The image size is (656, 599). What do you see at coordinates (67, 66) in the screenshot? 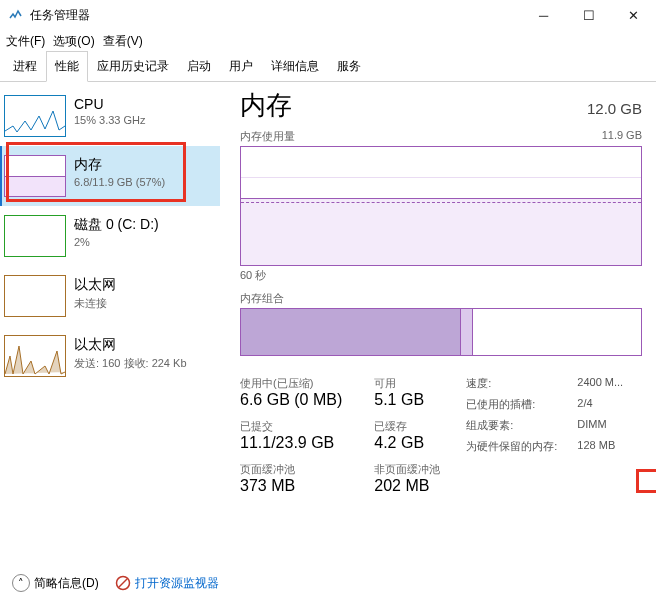
I see `tab-performance: 性能` at bounding box center [67, 66].